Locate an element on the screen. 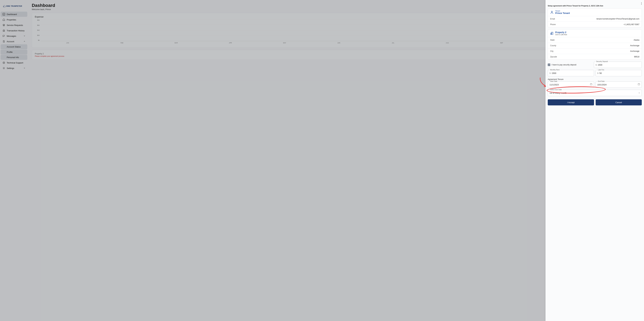  due-date-select: Select Due Date 1st of every month is located at coordinates (595, 93).